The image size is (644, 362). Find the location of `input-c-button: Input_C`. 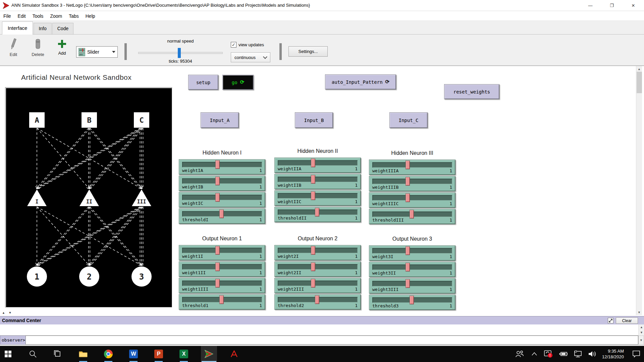

input-c-button: Input_C is located at coordinates (409, 120).